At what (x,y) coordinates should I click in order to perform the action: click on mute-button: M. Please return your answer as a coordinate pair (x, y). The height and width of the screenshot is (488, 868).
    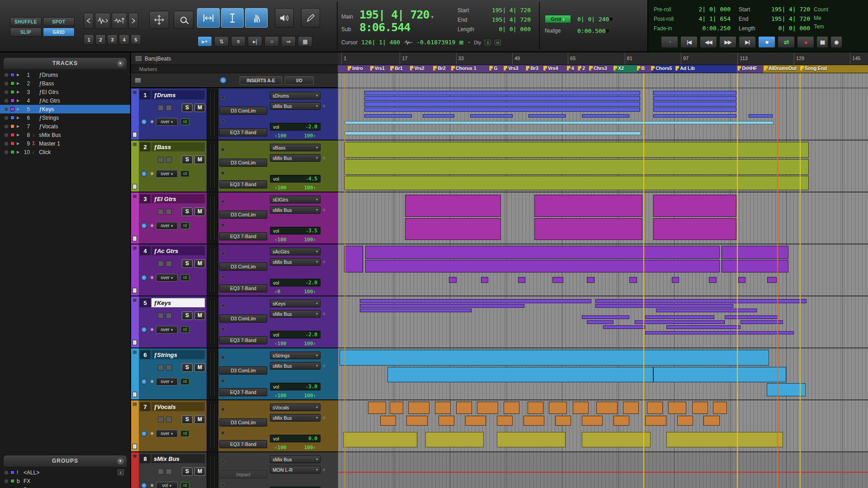
    Looking at the image, I should click on (200, 419).